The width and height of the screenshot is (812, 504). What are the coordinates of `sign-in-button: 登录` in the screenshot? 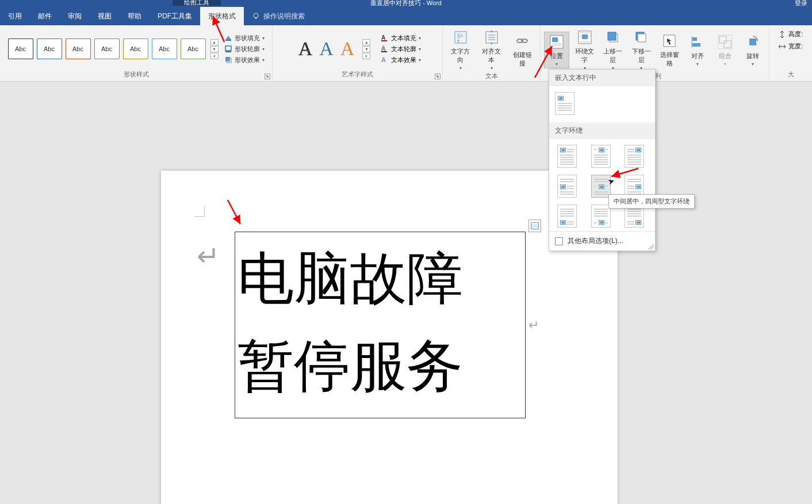 It's located at (801, 3).